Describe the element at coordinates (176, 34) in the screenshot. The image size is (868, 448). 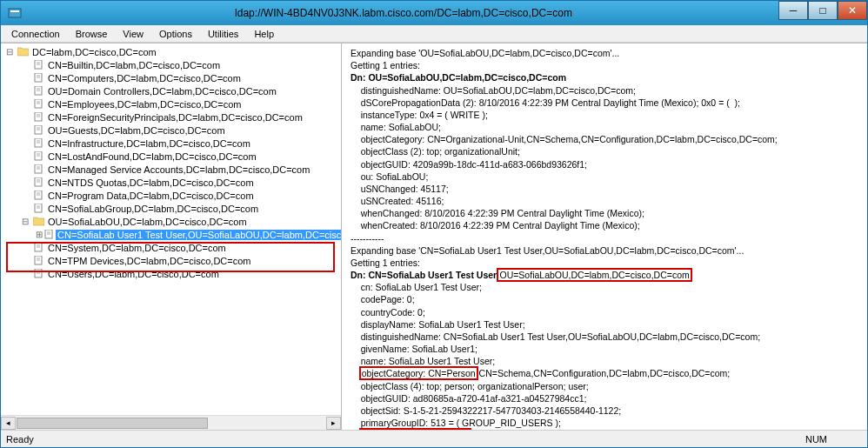
I see `menu-options: Options` at that location.